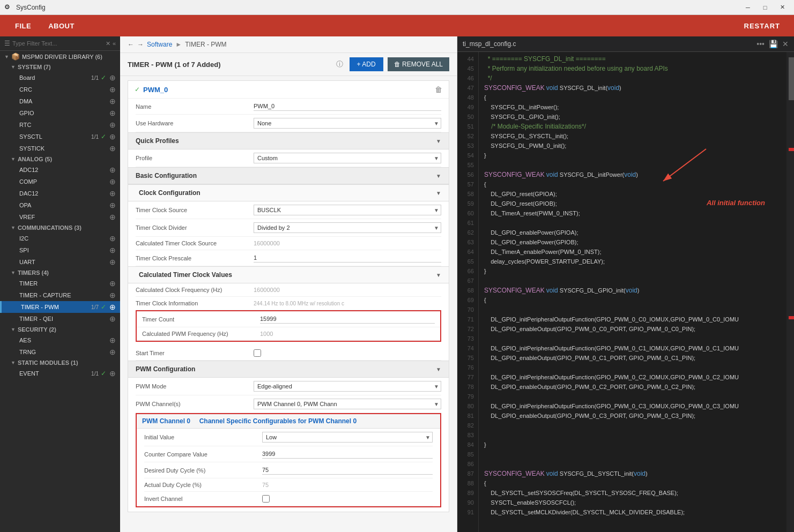 The height and width of the screenshot is (532, 794). Describe the element at coordinates (160, 44) in the screenshot. I see `breadcrumb-software: Software` at that location.